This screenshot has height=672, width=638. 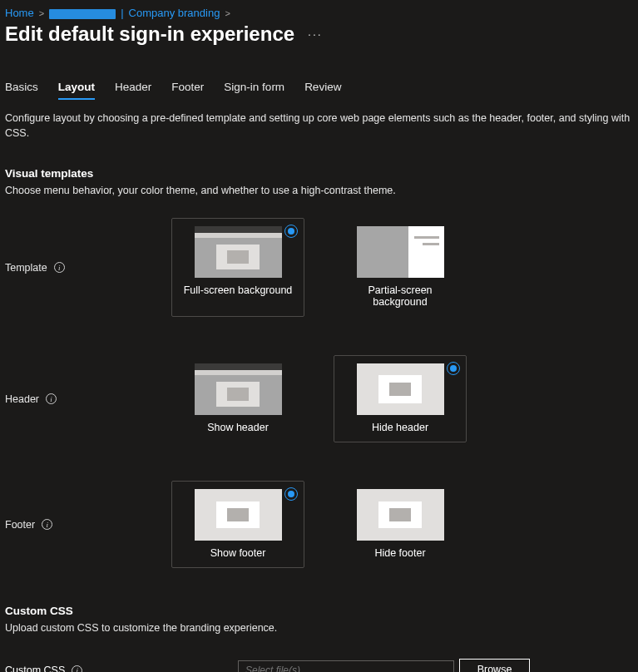 I want to click on template-partial-thumb, so click(x=401, y=252).